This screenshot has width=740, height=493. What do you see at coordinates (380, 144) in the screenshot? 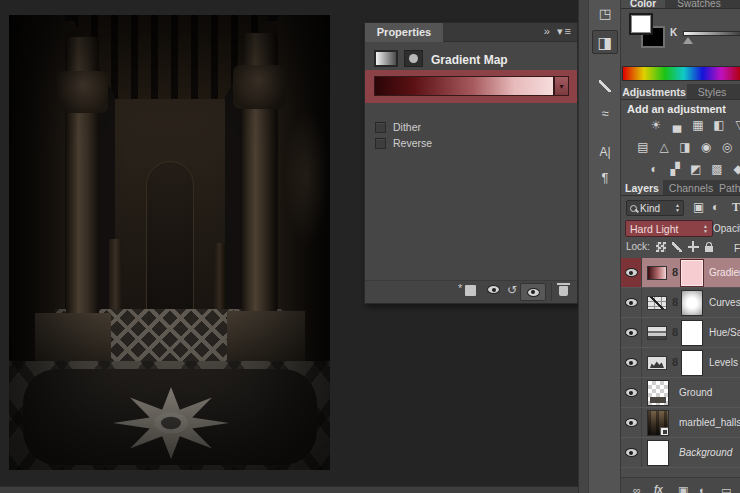
I see `reverse-checkbox` at bounding box center [380, 144].